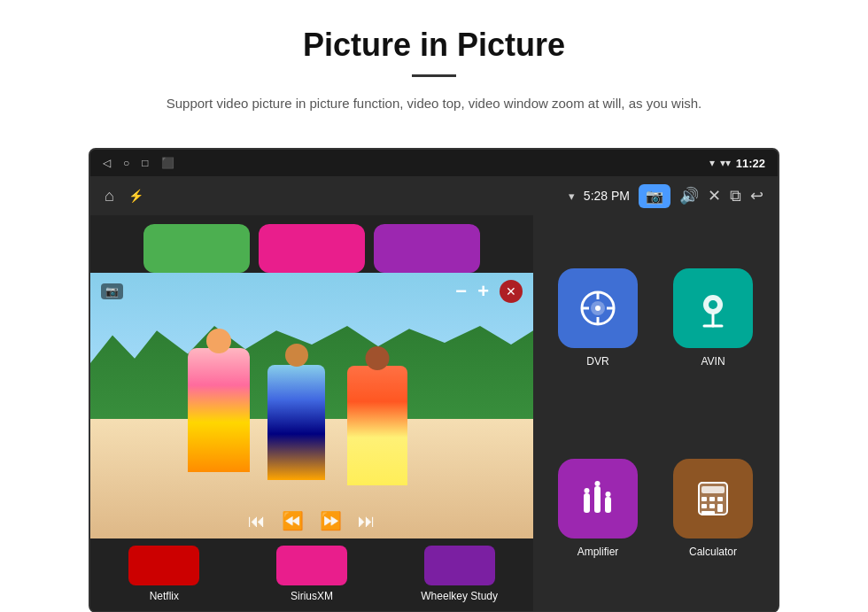  Describe the element at coordinates (434, 76) in the screenshot. I see `title-divider` at that location.